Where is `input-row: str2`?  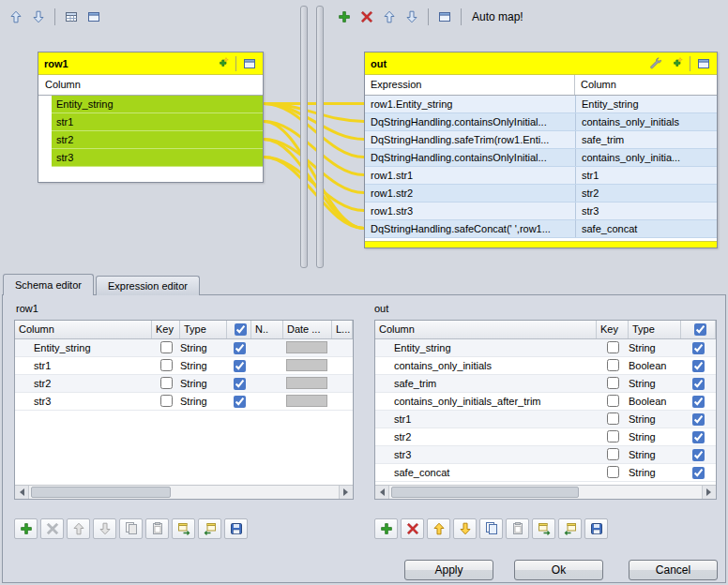
input-row: str2 is located at coordinates (158, 141).